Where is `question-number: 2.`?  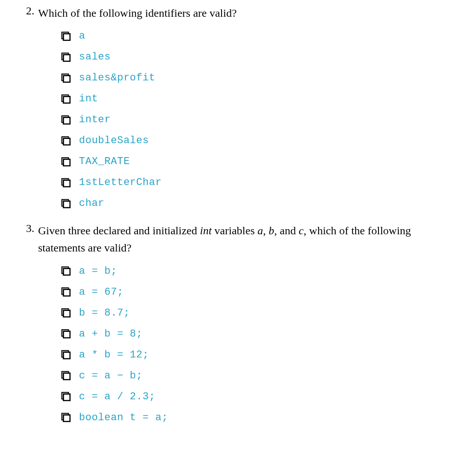
question-number: 2. is located at coordinates (26, 11).